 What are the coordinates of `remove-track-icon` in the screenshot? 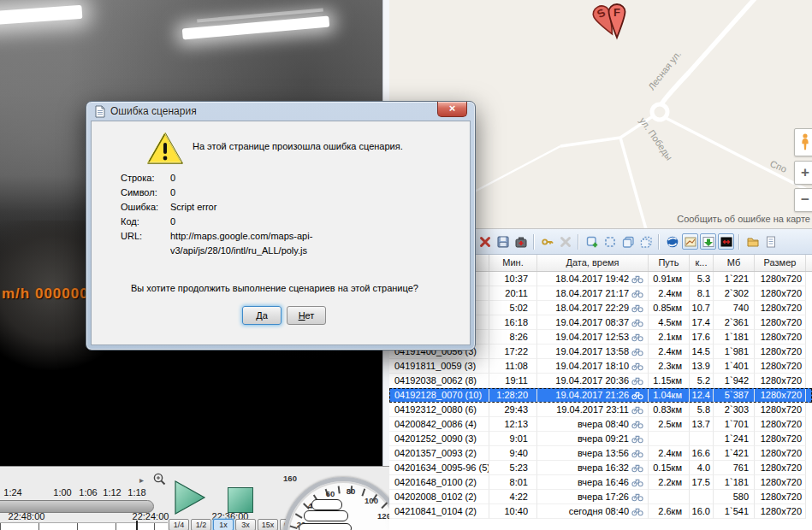 It's located at (565, 241).